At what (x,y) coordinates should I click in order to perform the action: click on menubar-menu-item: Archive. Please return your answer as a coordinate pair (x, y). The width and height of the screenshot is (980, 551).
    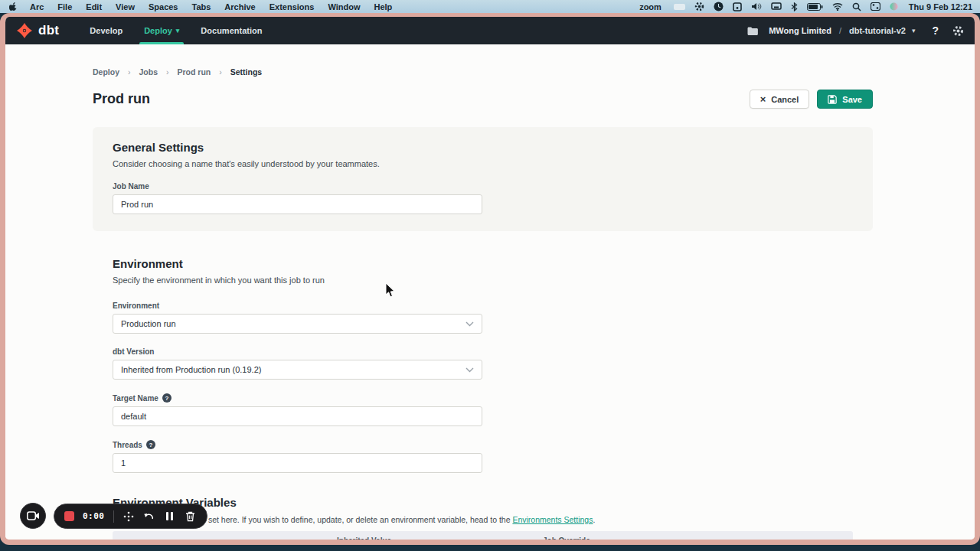
    Looking at the image, I should click on (240, 7).